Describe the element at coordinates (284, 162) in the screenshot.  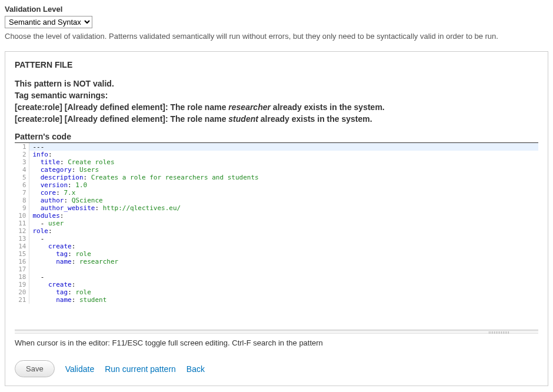
I see `code-content: title: Create roles` at that location.